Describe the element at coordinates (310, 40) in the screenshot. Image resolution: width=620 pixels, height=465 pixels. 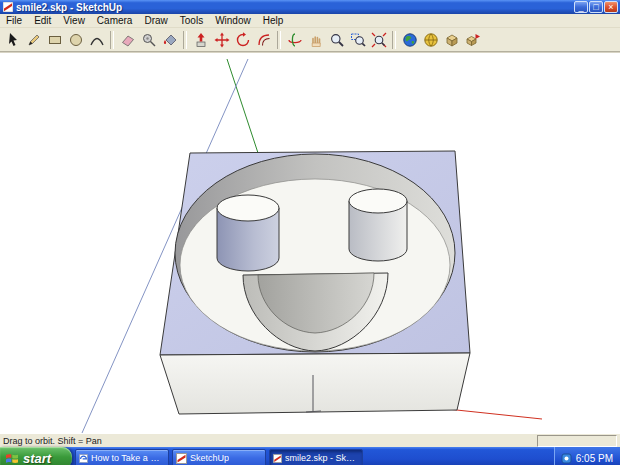
I see `toolbar` at that location.